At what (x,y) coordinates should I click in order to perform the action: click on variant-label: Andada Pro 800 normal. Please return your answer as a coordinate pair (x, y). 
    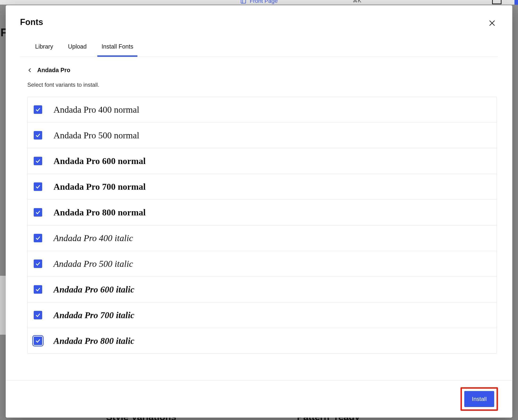
    Looking at the image, I should click on (100, 212).